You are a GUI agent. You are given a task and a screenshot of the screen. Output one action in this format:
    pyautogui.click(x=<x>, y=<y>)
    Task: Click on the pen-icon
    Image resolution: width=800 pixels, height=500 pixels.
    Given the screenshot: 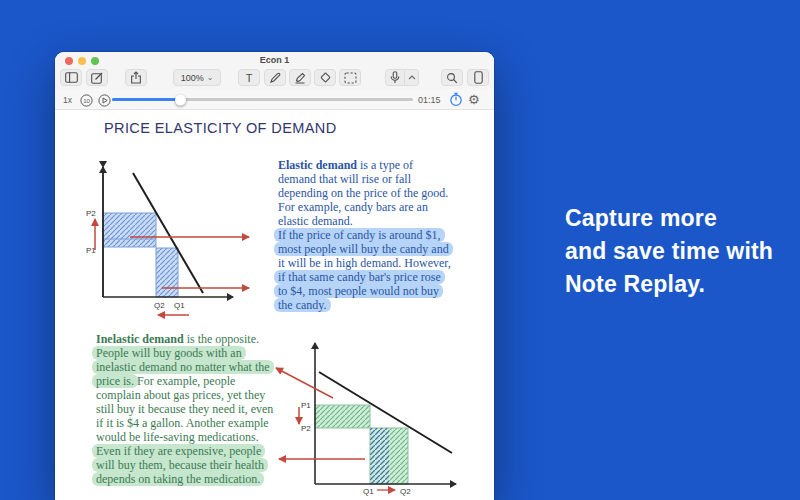 What is the action you would take?
    pyautogui.click(x=275, y=78)
    